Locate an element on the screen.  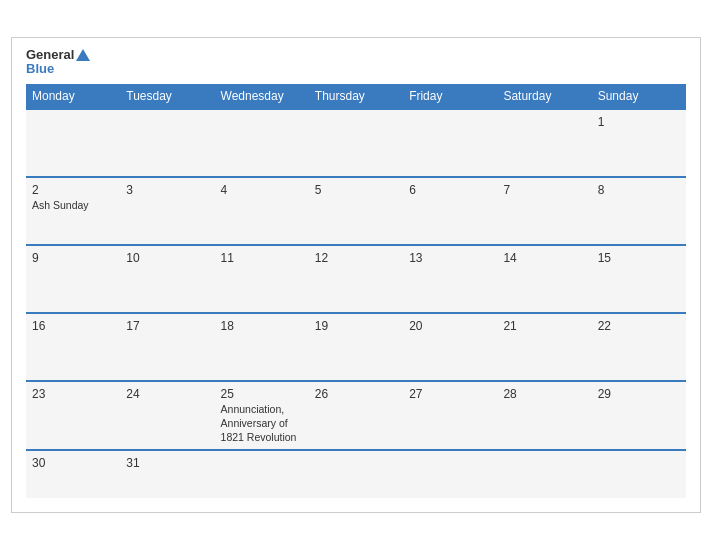
calendar-cell: 22 is located at coordinates (639, 347).